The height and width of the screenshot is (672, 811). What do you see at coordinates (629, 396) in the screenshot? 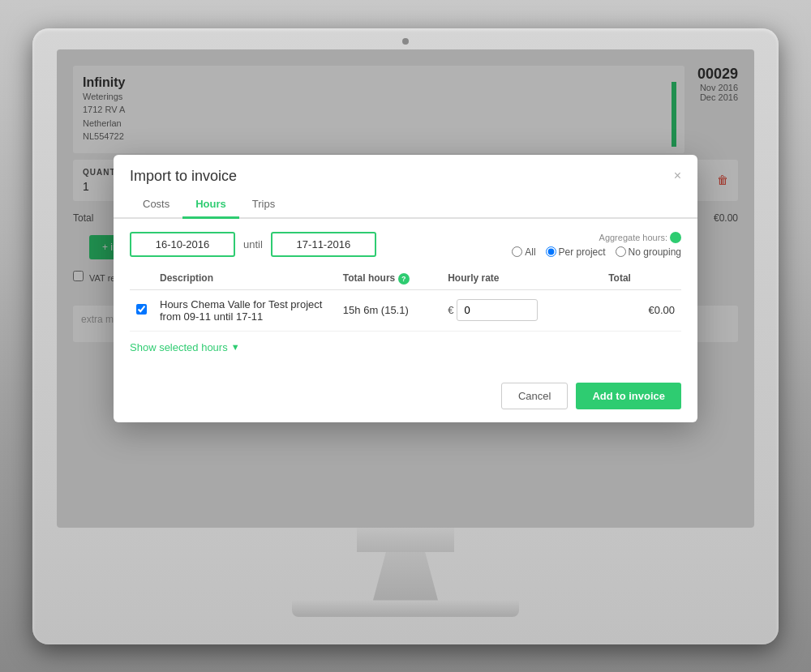
I see `add-to-invoice-button: Add to invoice` at bounding box center [629, 396].